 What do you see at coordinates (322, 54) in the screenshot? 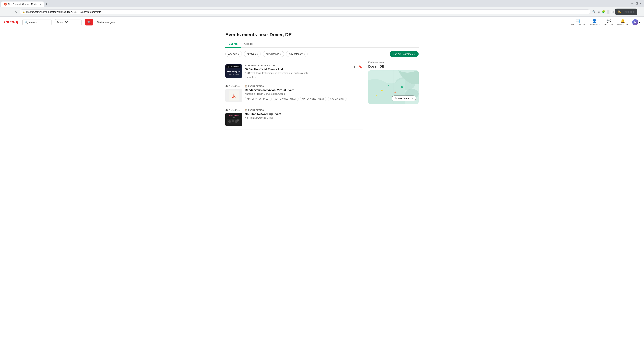
I see `filters-bar: Any day ▾ Any type ▾ Any distance ▾ Any …` at bounding box center [322, 54].